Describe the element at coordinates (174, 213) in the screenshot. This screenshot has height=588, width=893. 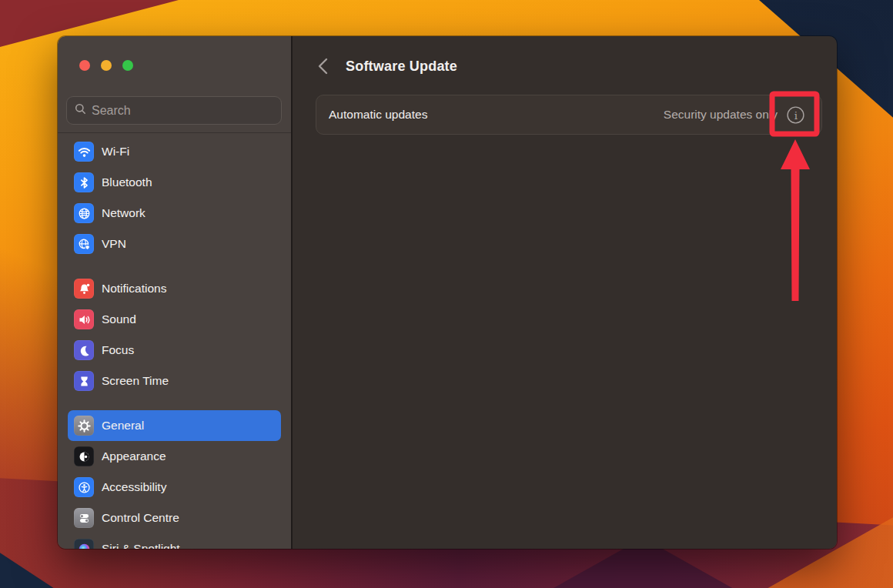
I see `sidebar-item-network: Network` at that location.